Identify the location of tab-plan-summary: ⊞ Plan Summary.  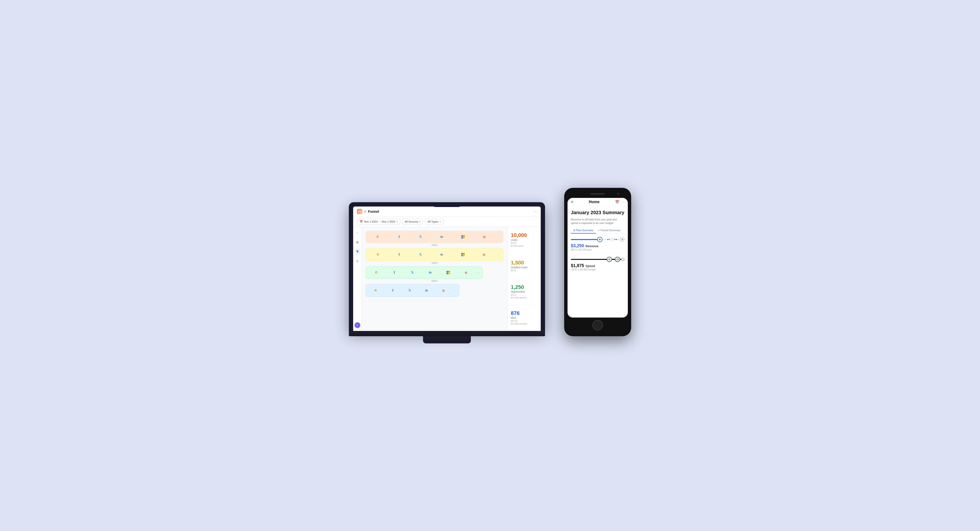
(584, 231).